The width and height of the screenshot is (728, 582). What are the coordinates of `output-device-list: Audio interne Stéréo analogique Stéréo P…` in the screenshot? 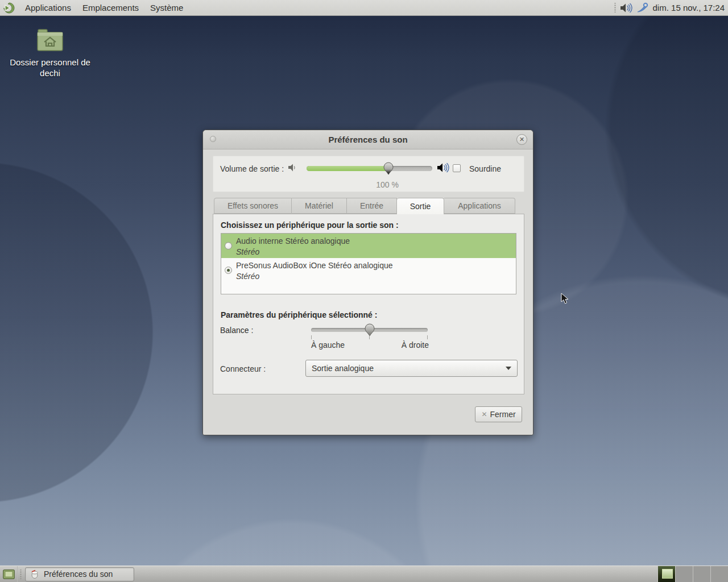 It's located at (369, 264).